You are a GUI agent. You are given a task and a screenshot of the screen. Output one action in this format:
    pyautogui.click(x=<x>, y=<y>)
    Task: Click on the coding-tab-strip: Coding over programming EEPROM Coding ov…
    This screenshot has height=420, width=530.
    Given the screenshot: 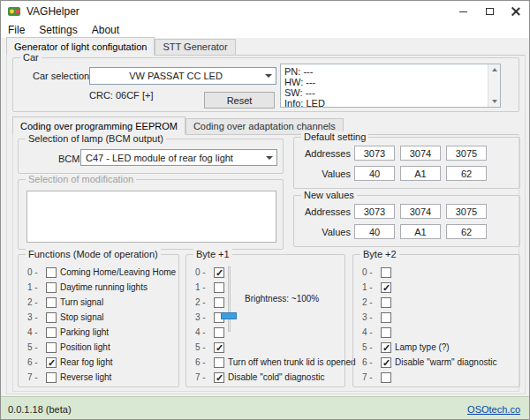 What is the action you would take?
    pyautogui.click(x=266, y=126)
    